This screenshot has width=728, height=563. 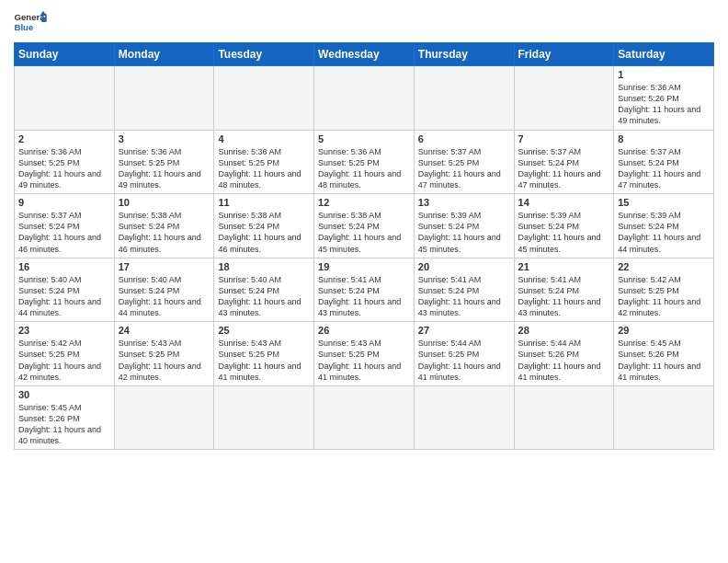 What do you see at coordinates (564, 330) in the screenshot?
I see `day-number: 28` at bounding box center [564, 330].